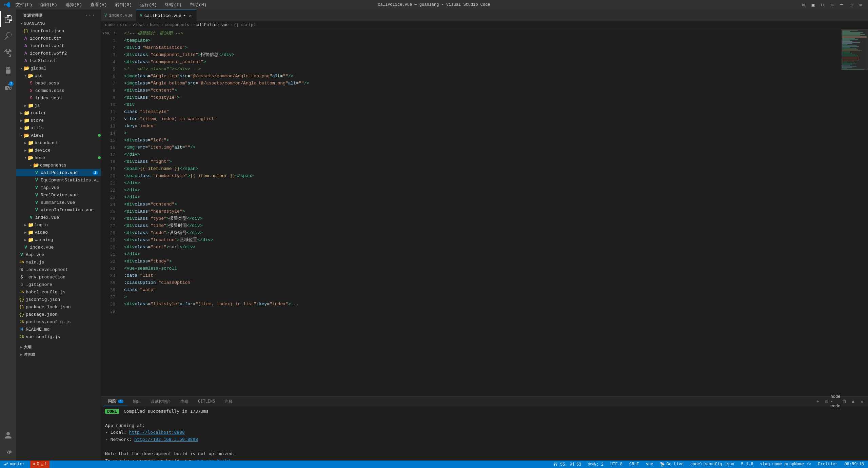 The width and height of the screenshot is (868, 468). What do you see at coordinates (190, 16) in the screenshot?
I see `tab-close-button: ✕` at bounding box center [190, 16].